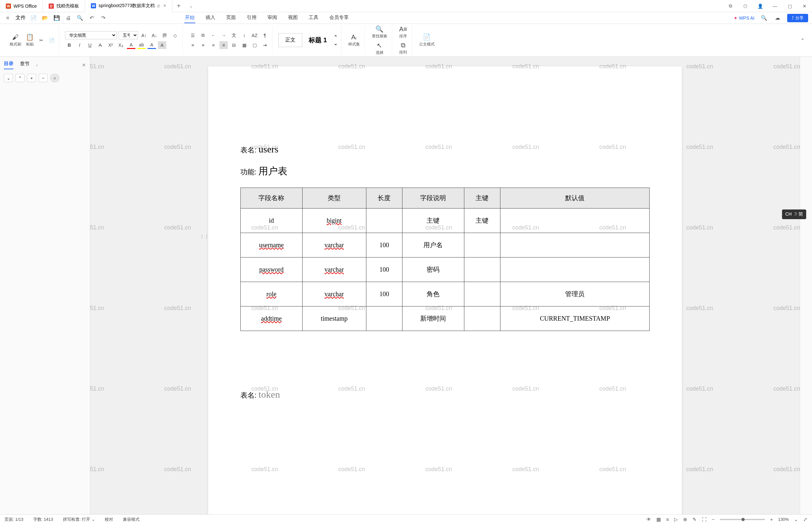 Image resolution: width=812 pixels, height=524 pixels. What do you see at coordinates (165, 35) in the screenshot?
I see `phonetic-icon: 拼` at bounding box center [165, 35].